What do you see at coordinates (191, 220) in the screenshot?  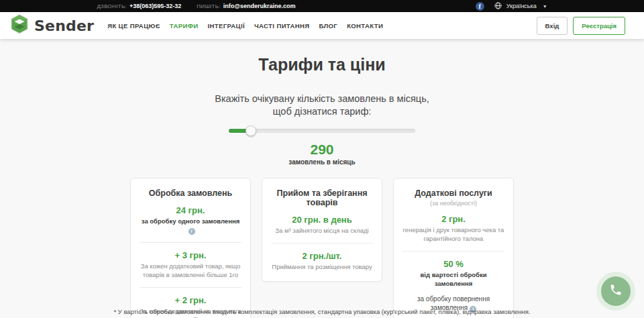 I see `price-item: 24 грн.за обробку одного замовленняi` at bounding box center [191, 220].